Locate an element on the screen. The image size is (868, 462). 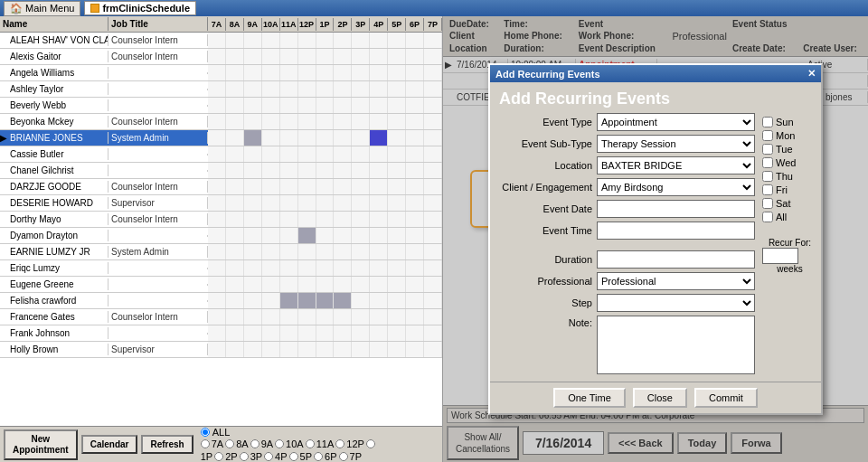
staff-name-cell: DESERIE HOWARD is located at coordinates (58, 203).